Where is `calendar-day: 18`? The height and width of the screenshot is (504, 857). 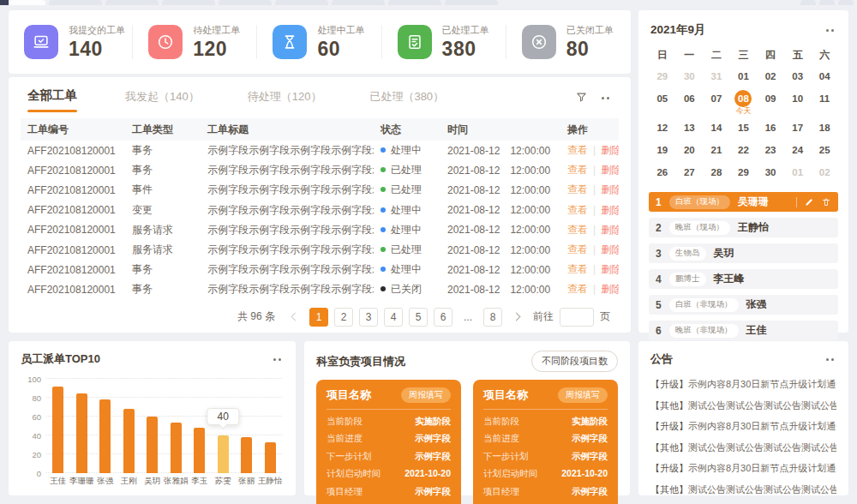 calendar-day: 18 is located at coordinates (824, 128).